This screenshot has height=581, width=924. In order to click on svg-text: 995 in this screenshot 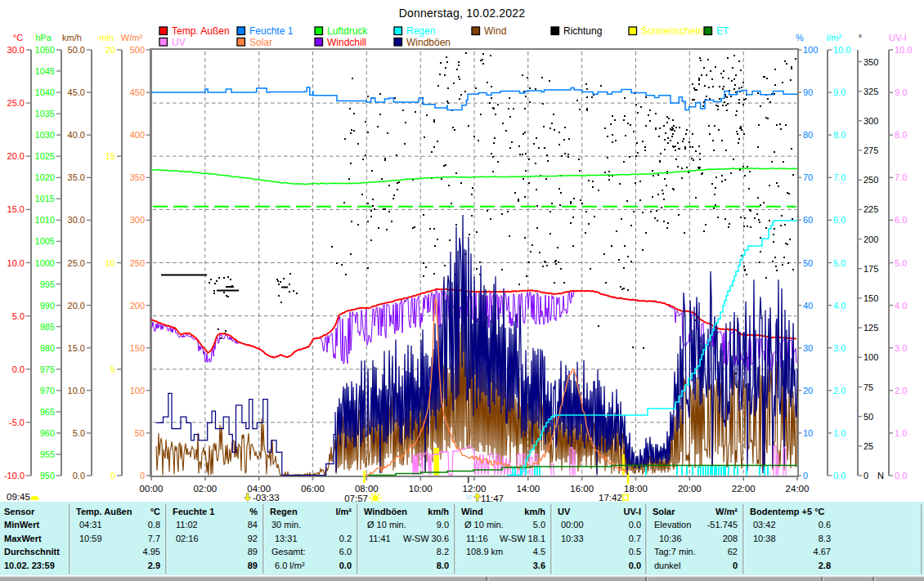, I will do `click(47, 284)`.